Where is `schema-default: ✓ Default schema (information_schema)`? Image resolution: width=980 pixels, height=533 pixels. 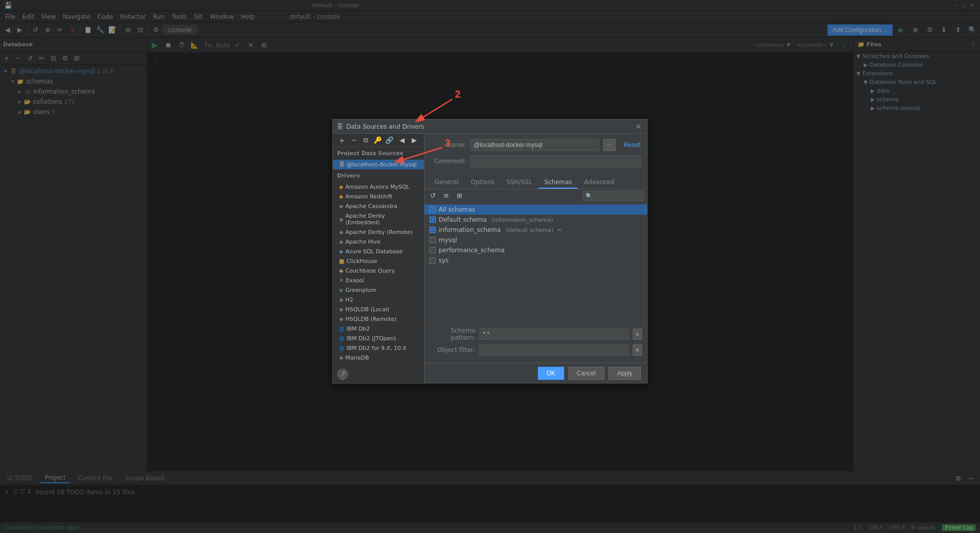
schema-default: ✓ Default schema (information_schema) is located at coordinates (536, 220).